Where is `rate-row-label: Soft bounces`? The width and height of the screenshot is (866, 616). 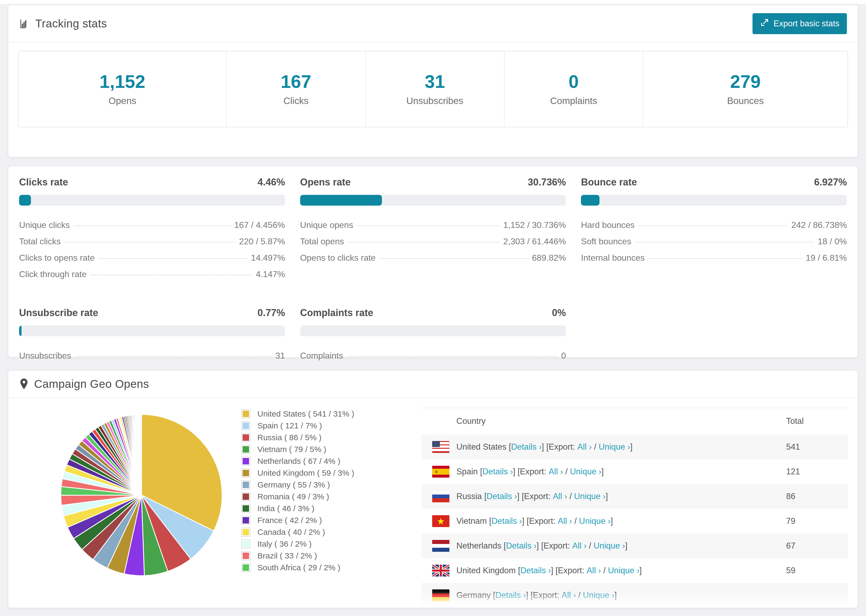 rate-row-label: Soft bounces is located at coordinates (606, 242).